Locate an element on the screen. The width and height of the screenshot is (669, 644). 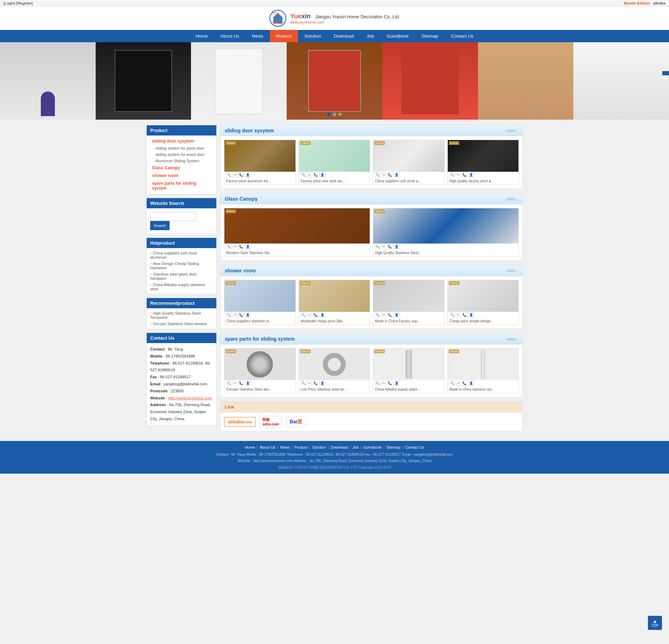
footer-nav-guestbook: Guestbook is located at coordinates (372, 447).